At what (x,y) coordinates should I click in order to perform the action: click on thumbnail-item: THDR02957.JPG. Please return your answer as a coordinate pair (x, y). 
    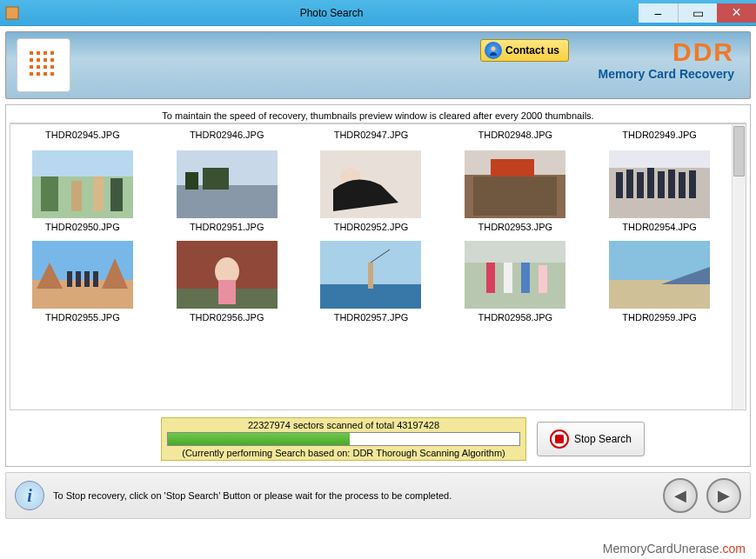
    Looking at the image, I should click on (371, 279).